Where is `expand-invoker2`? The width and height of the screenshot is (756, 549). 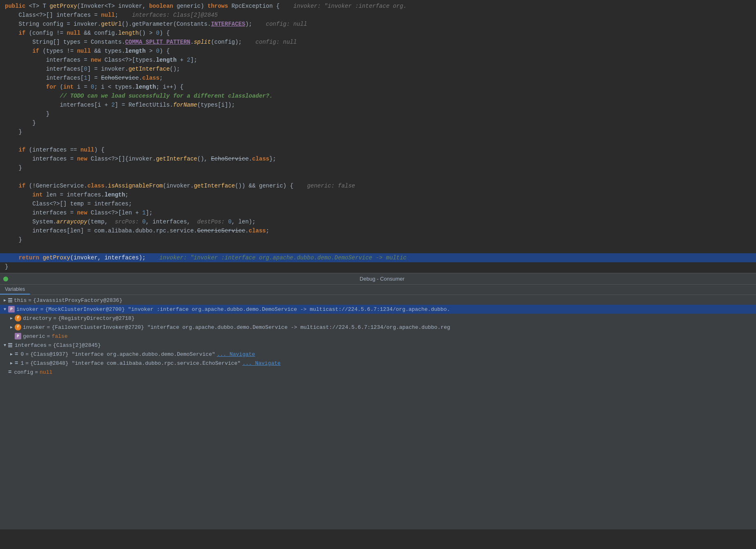
expand-invoker2 is located at coordinates (11, 327).